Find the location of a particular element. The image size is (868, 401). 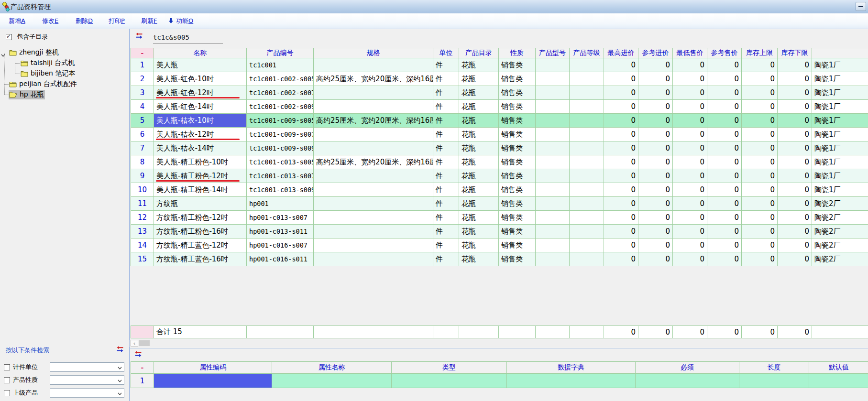

column-header-5: 产品目录 is located at coordinates (479, 53).